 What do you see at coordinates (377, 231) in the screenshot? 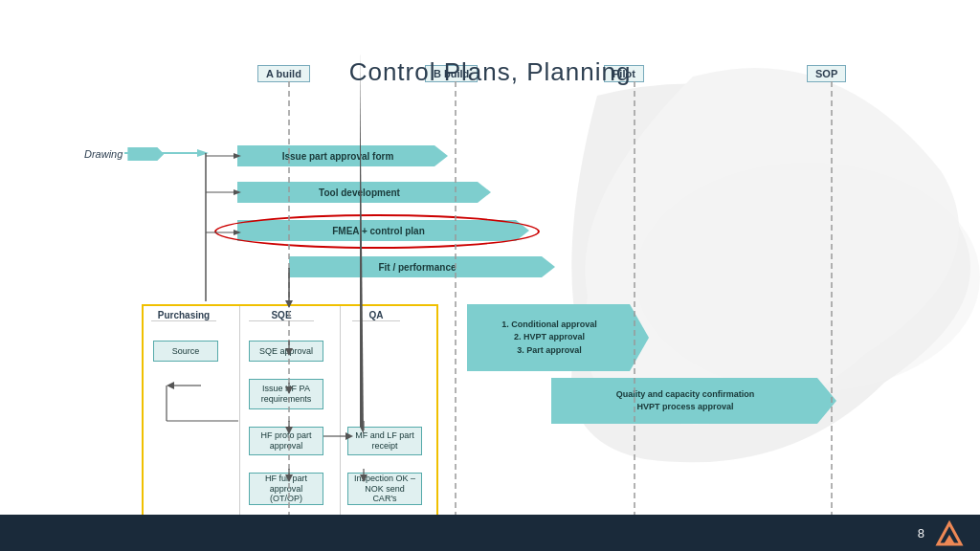
I see `fmea-highlight` at bounding box center [377, 231].